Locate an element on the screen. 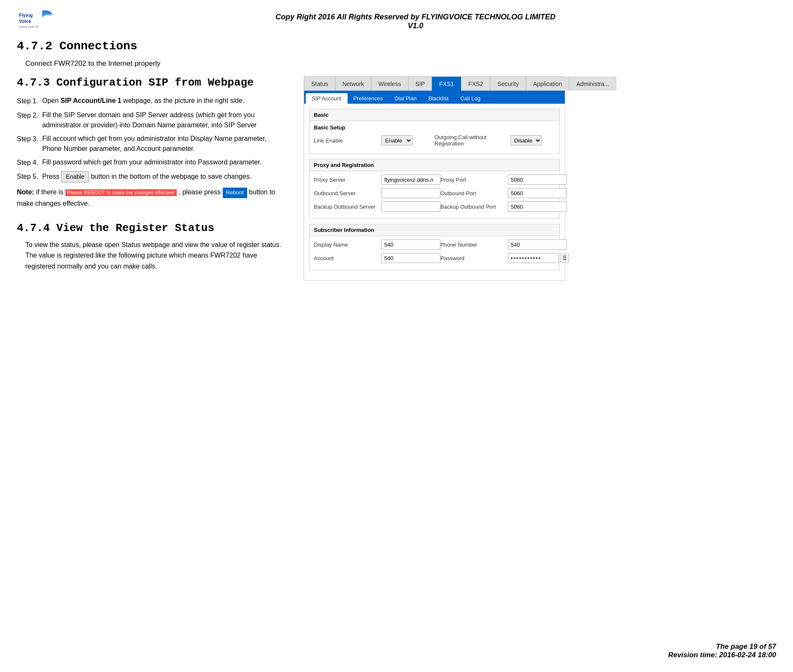 Image resolution: width=793 pixels, height=672 pixels. step-3-label: Step 3. is located at coordinates (30, 144).